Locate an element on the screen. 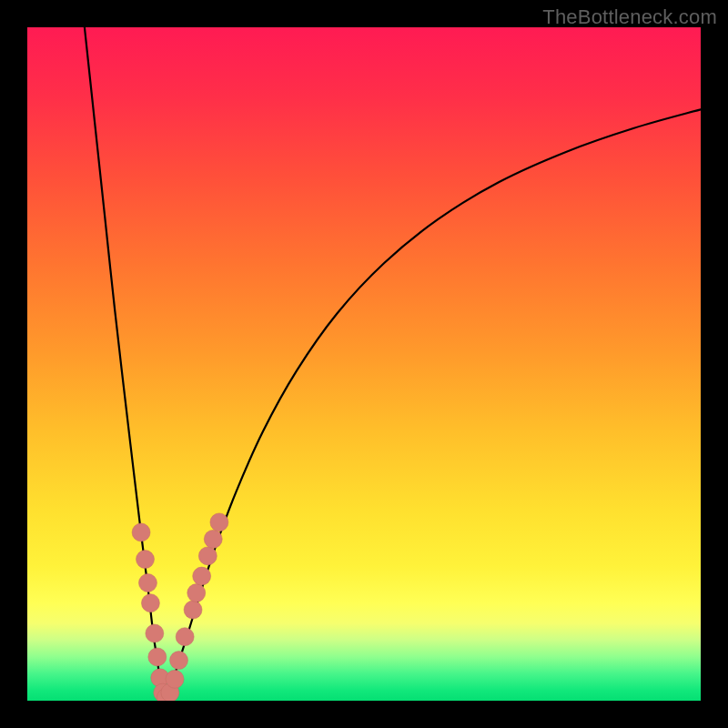  watermark-text: TheBottleneck.com is located at coordinates (630, 17).